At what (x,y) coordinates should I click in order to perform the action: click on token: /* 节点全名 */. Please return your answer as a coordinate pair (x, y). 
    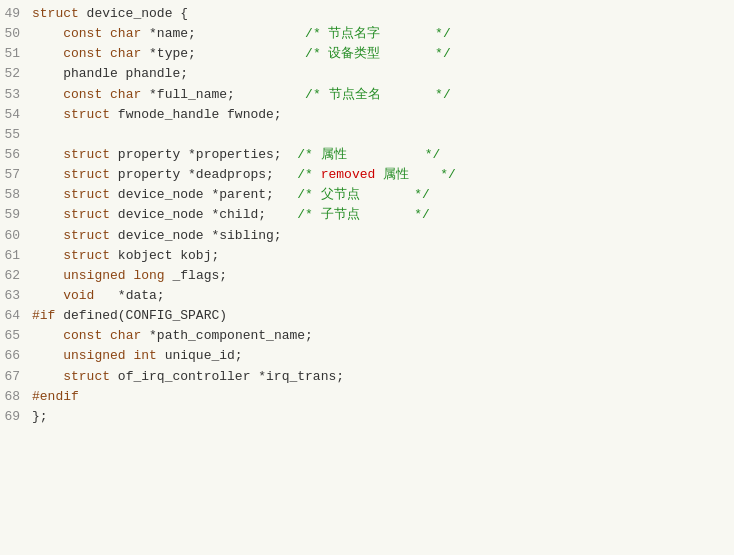
    Looking at the image, I should click on (343, 94).